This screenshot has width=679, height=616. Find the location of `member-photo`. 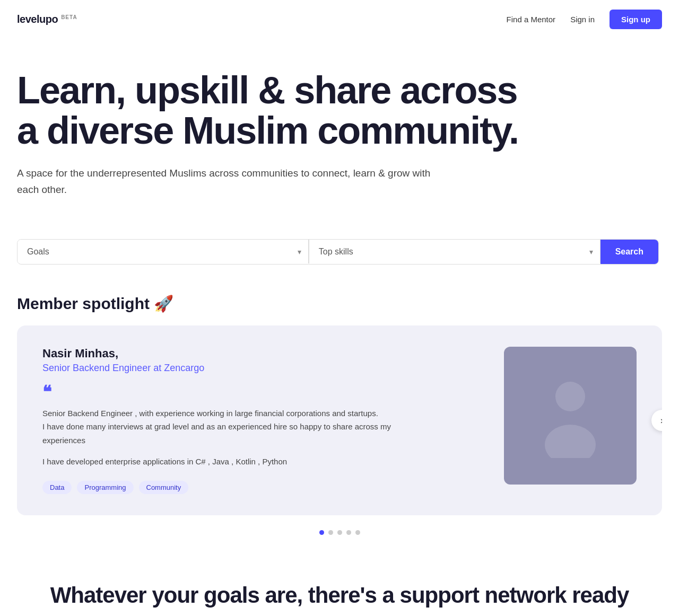

member-photo is located at coordinates (570, 416).